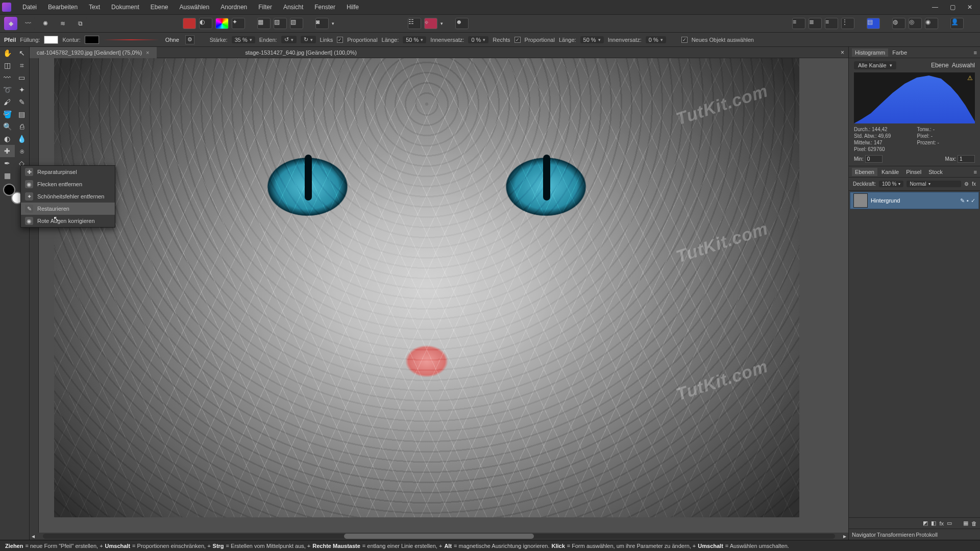 This screenshot has height=551, width=980. Describe the element at coordinates (131, 40) in the screenshot. I see `stroke-preview-icon` at that location.